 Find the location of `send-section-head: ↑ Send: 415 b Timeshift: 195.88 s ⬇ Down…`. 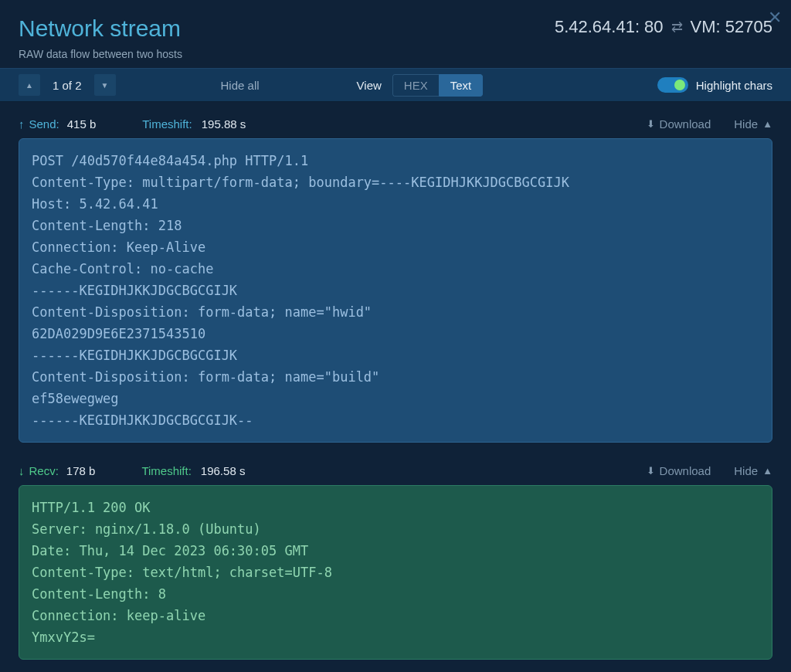

send-section-head: ↑ Send: 415 b Timeshift: 195.88 s ⬇ Down… is located at coordinates (396, 124).